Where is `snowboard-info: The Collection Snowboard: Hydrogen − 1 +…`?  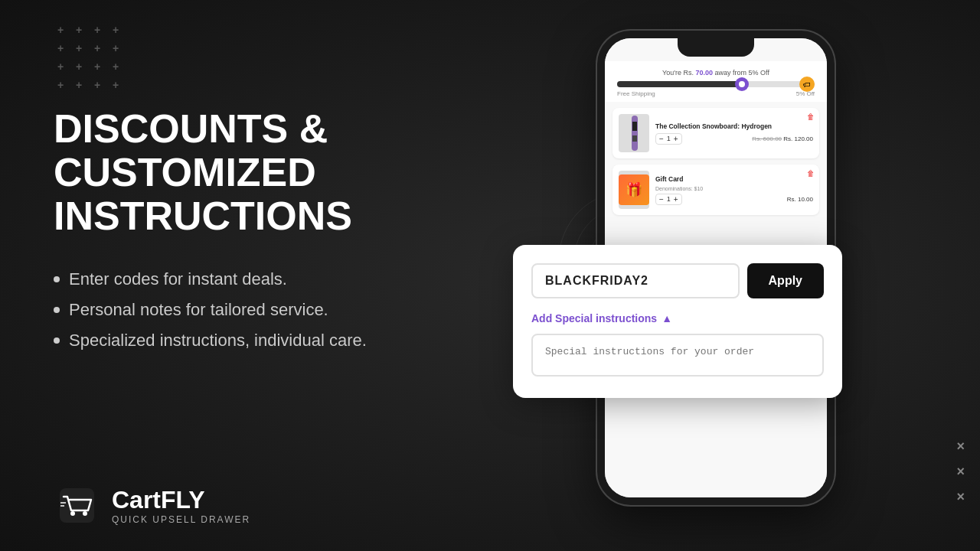
snowboard-info: The Collection Snowboard: Hydrogen − 1 +… is located at coordinates (734, 133).